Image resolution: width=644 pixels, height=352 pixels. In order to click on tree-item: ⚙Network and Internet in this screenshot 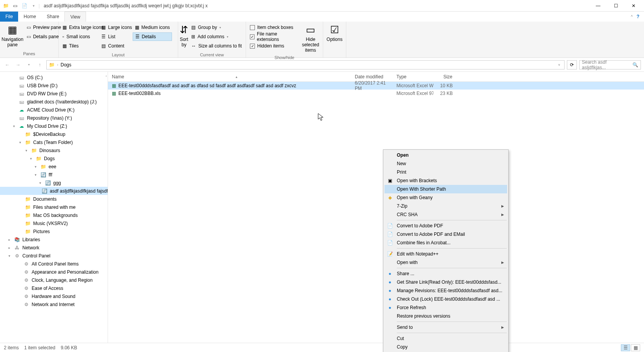, I will do `click(54, 304)`.